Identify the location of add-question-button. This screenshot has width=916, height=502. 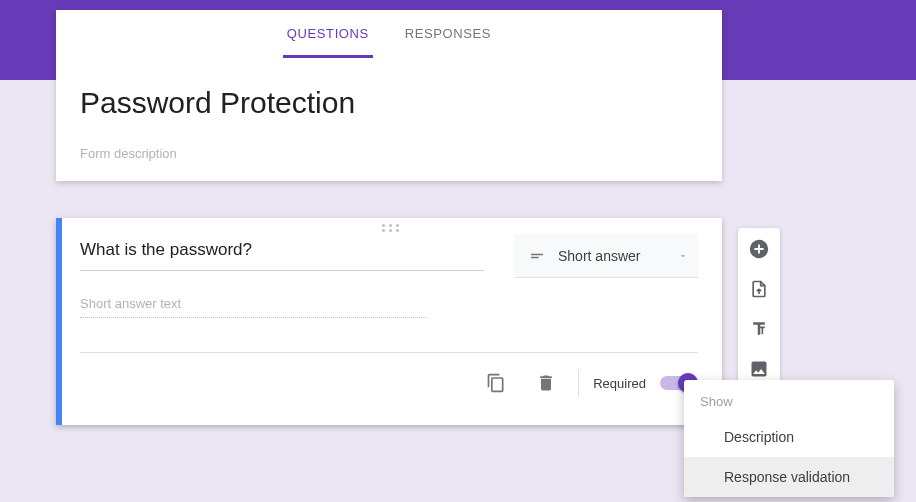
(759, 249).